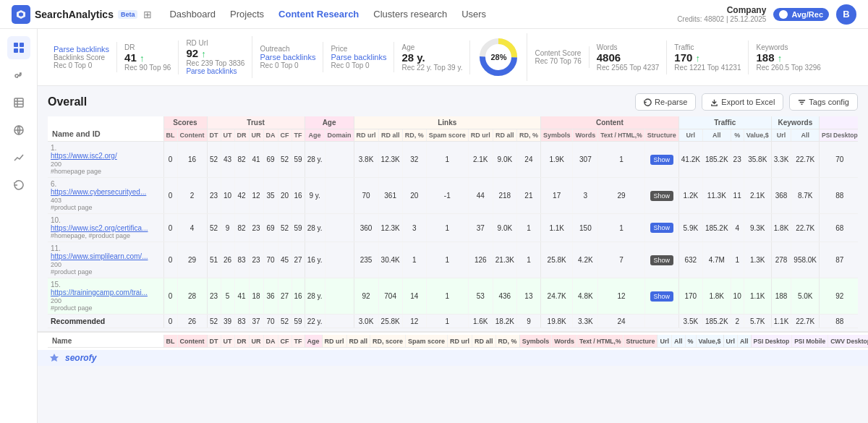  I want to click on cell-structure: Show, so click(661, 228).